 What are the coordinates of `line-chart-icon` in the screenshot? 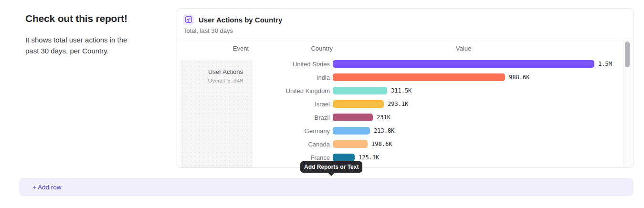 It's located at (189, 20).